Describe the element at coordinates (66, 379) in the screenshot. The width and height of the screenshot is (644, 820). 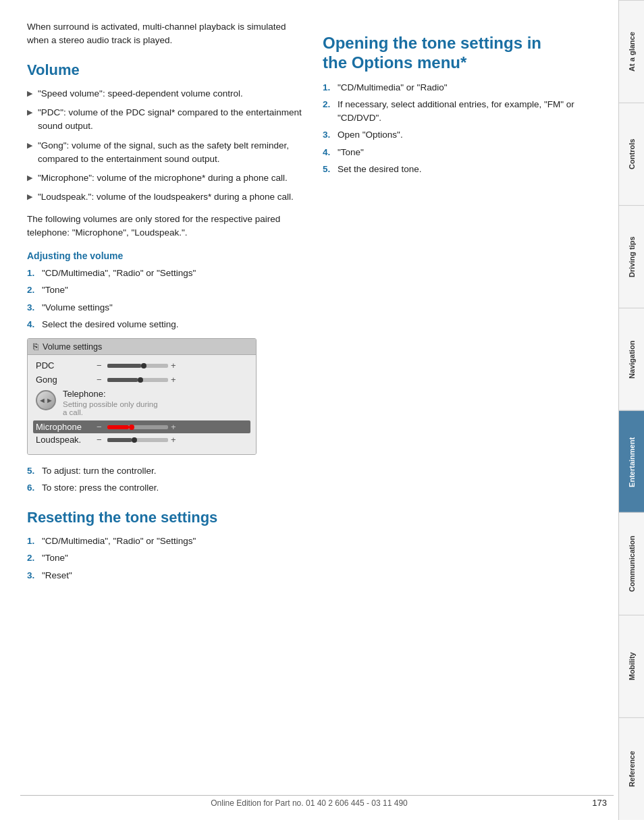
I see `gong-label: Gong` at that location.